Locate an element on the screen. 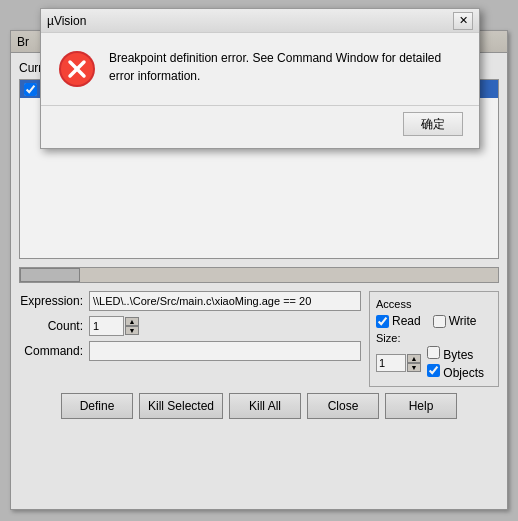 The width and height of the screenshot is (518, 521). error-icon is located at coordinates (77, 69).